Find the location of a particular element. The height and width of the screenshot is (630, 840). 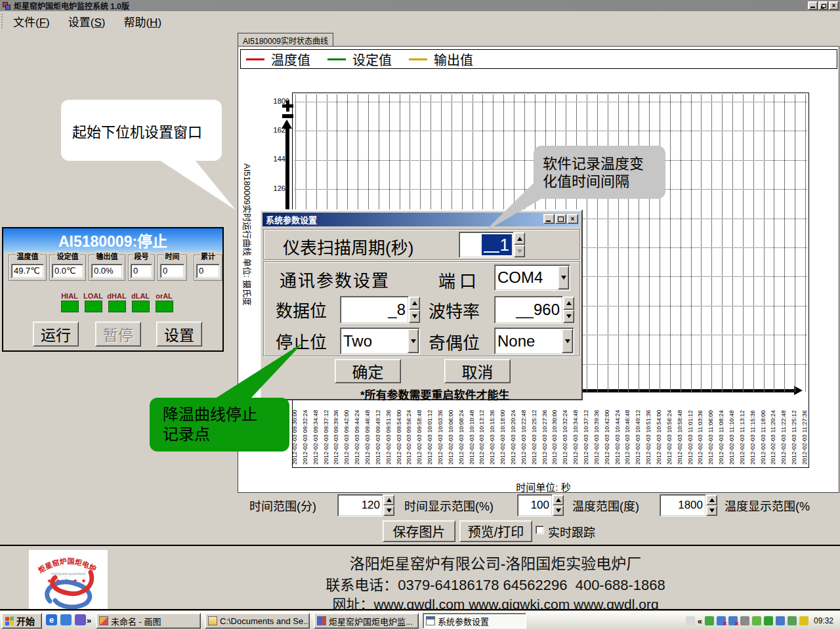

app-icon is located at coordinates (322, 621).